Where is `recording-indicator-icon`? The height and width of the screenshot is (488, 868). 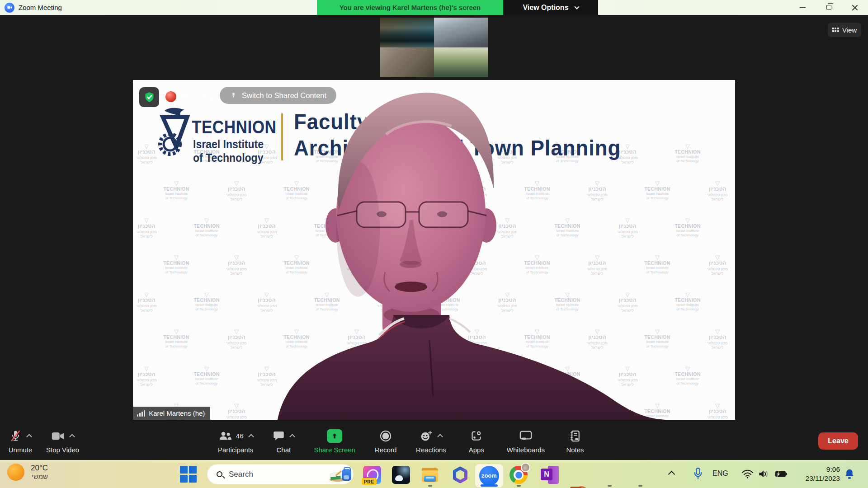 recording-indicator-icon is located at coordinates (171, 97).